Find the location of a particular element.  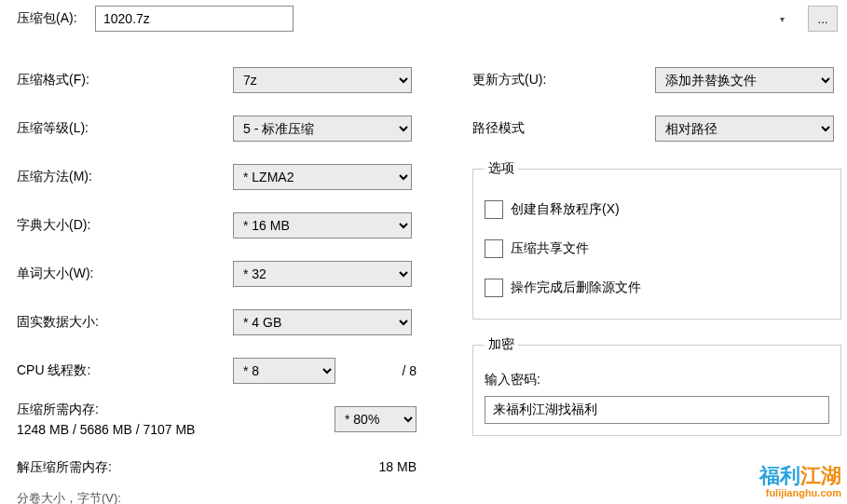

password-input is located at coordinates (657, 410).